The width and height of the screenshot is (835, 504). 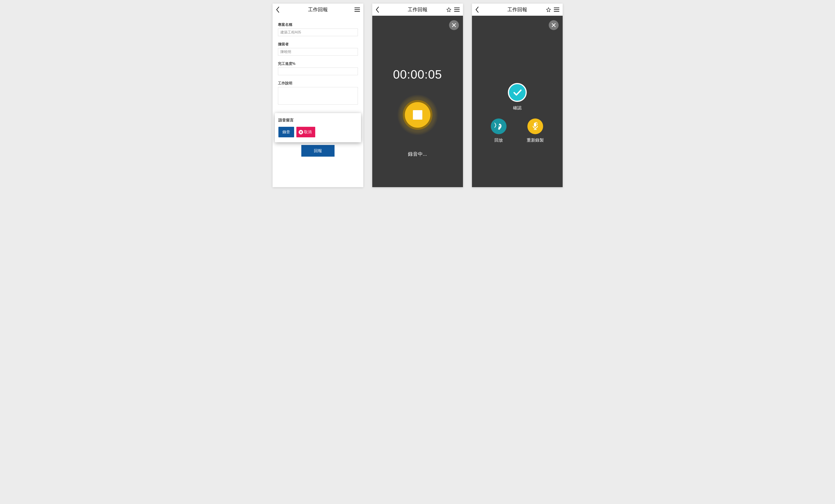 I want to click on replay-label: 回放, so click(x=499, y=140).